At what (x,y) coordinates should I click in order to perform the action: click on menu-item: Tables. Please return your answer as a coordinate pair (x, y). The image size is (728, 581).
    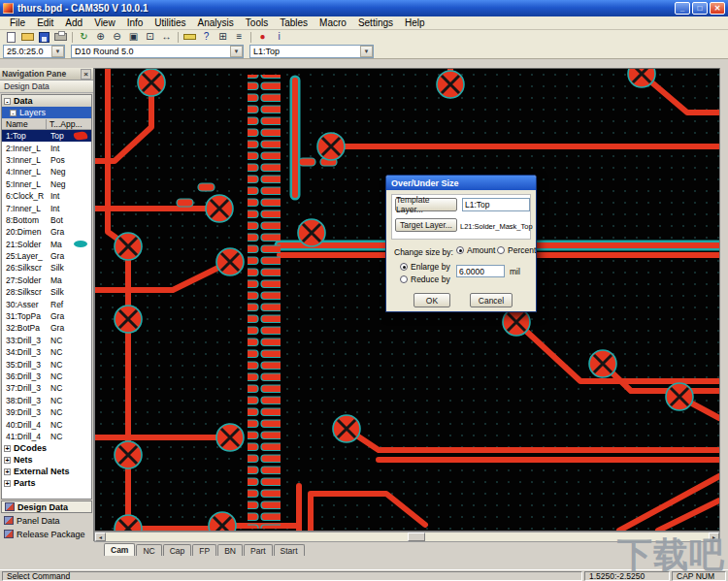
    Looking at the image, I should click on (293, 23).